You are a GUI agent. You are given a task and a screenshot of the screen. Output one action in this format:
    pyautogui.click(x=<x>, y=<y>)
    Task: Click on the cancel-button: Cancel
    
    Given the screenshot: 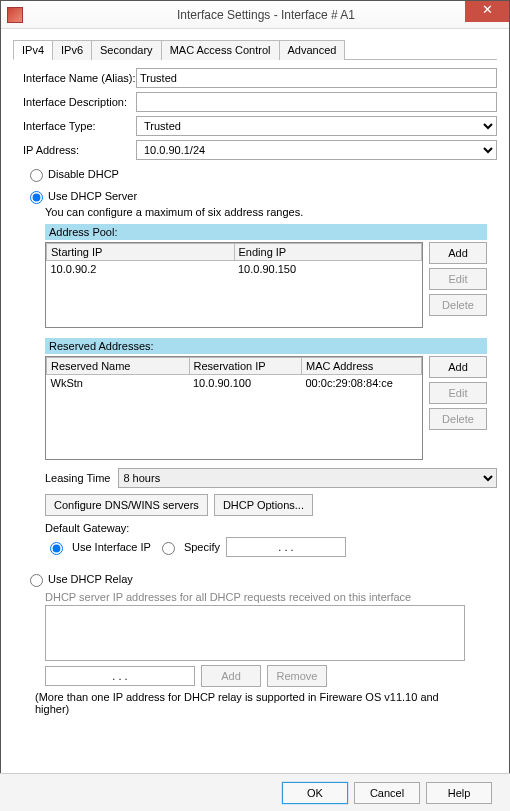 What is the action you would take?
    pyautogui.click(x=387, y=793)
    